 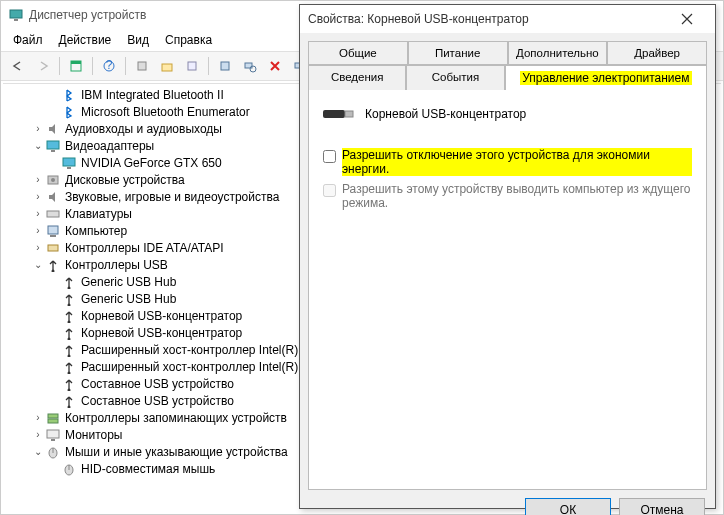 I want to click on dialog-buttons: ОК Отмена, so click(x=508, y=502).